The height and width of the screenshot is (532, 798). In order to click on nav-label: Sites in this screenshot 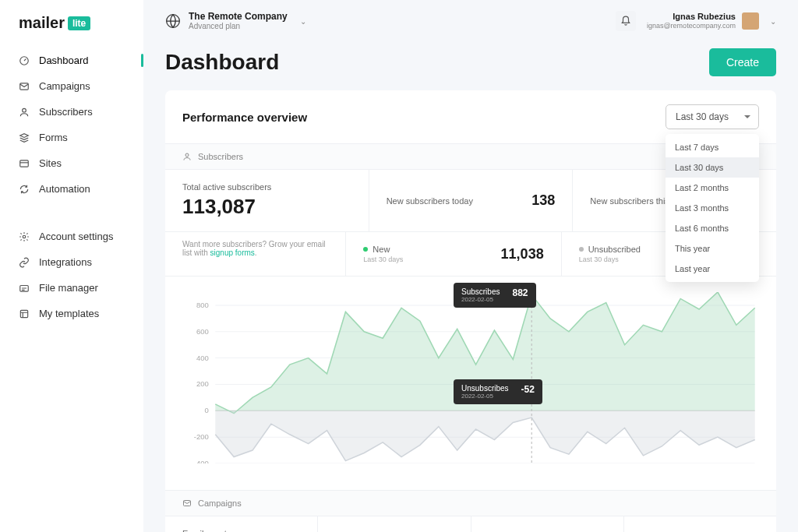, I will do `click(50, 164)`.